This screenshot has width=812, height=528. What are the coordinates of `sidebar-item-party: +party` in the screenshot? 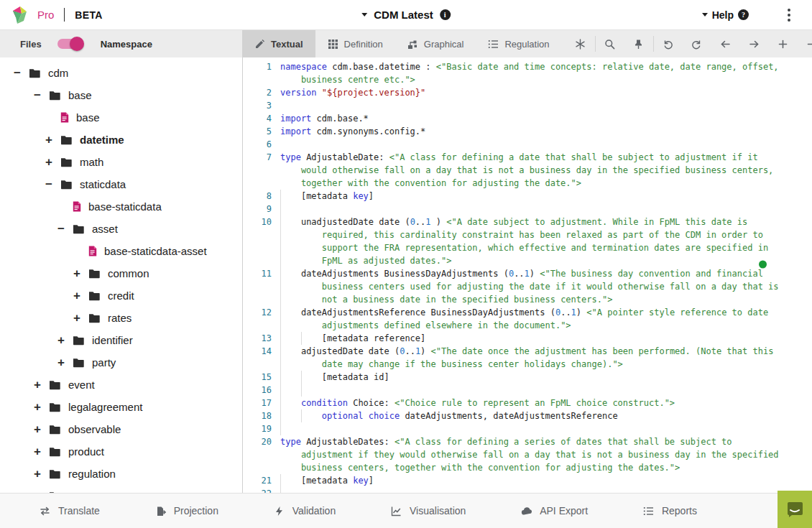 It's located at (121, 362).